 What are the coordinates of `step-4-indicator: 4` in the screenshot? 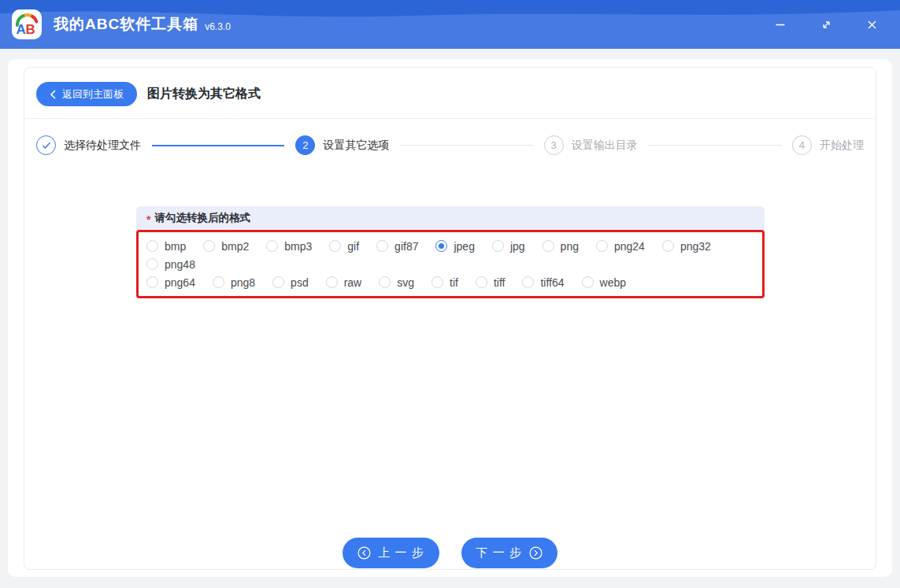 It's located at (802, 145).